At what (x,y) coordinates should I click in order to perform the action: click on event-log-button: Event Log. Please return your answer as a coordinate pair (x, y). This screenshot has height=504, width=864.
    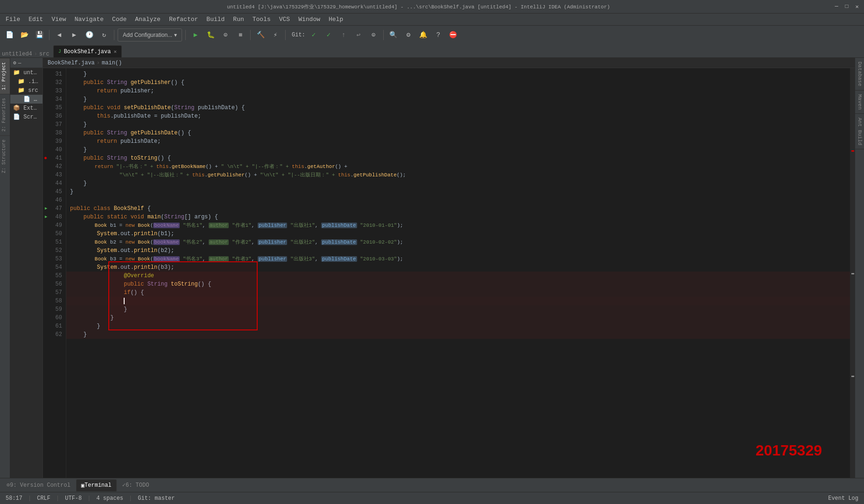
    Looking at the image, I should click on (843, 498).